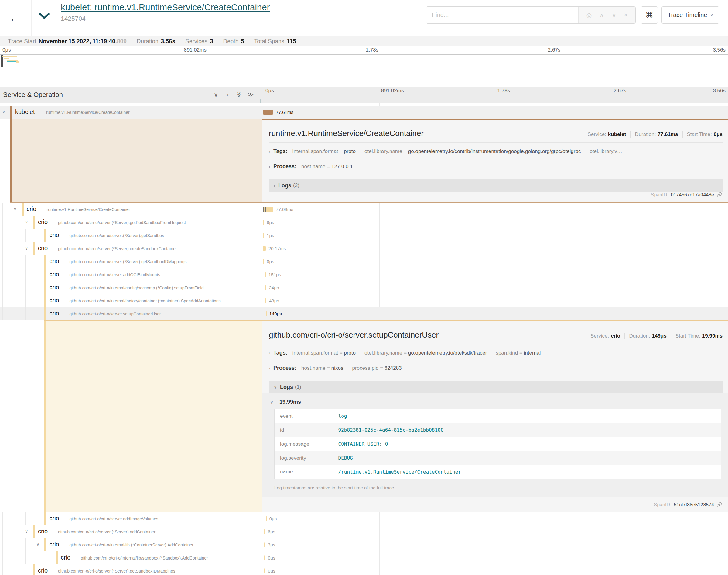  I want to click on expand-all-icon: ≫, so click(251, 94).